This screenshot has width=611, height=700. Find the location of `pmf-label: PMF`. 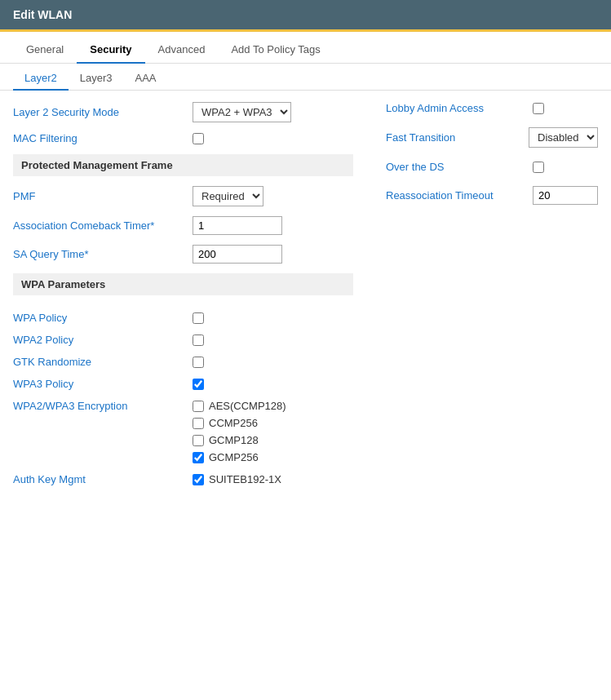

pmf-label: PMF is located at coordinates (103, 196).